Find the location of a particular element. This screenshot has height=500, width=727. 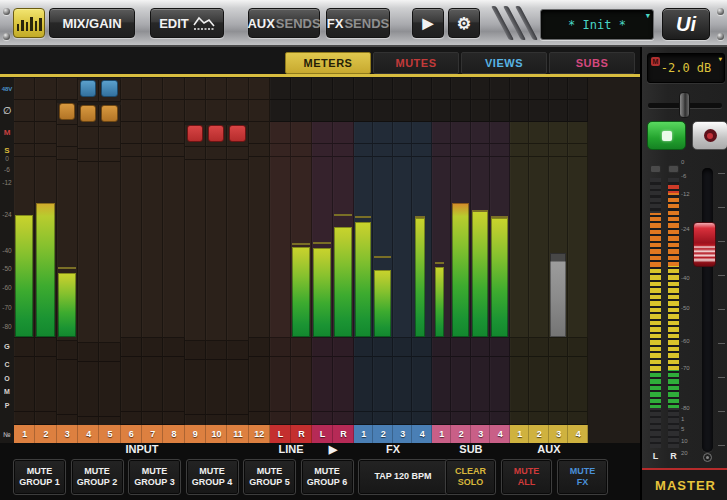

row-label: P is located at coordinates (7, 404).